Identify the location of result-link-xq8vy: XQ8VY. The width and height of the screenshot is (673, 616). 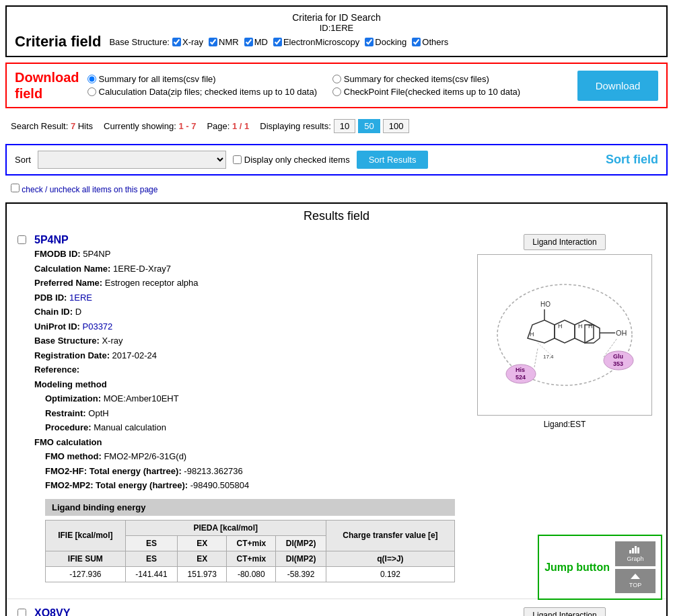
(52, 612).